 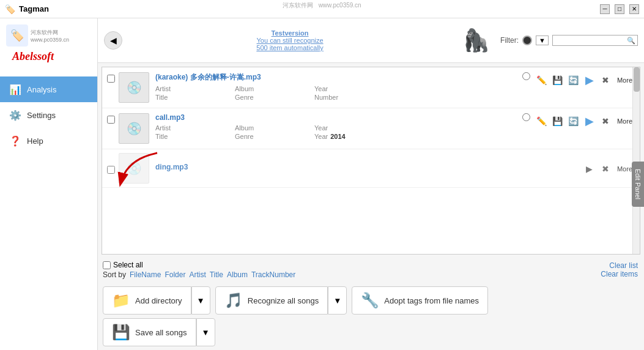 I want to click on save-button-2: 💾, so click(x=558, y=121).